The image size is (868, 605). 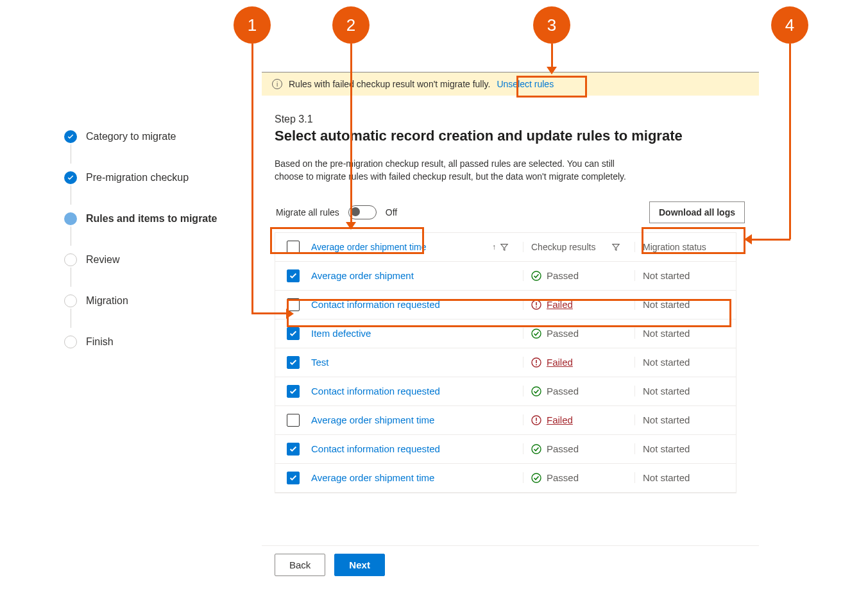 What do you see at coordinates (679, 247) in the screenshot?
I see `column-header-status: Migration status` at bounding box center [679, 247].